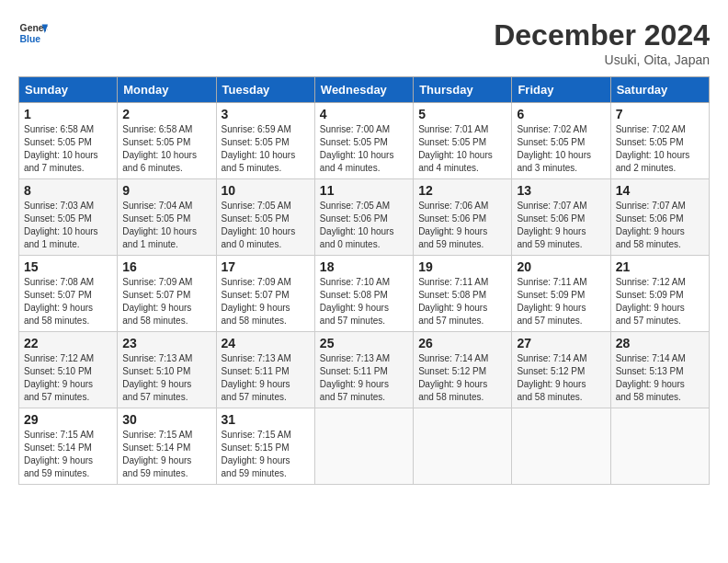 Image resolution: width=728 pixels, height=563 pixels. I want to click on day-number: 18, so click(364, 267).